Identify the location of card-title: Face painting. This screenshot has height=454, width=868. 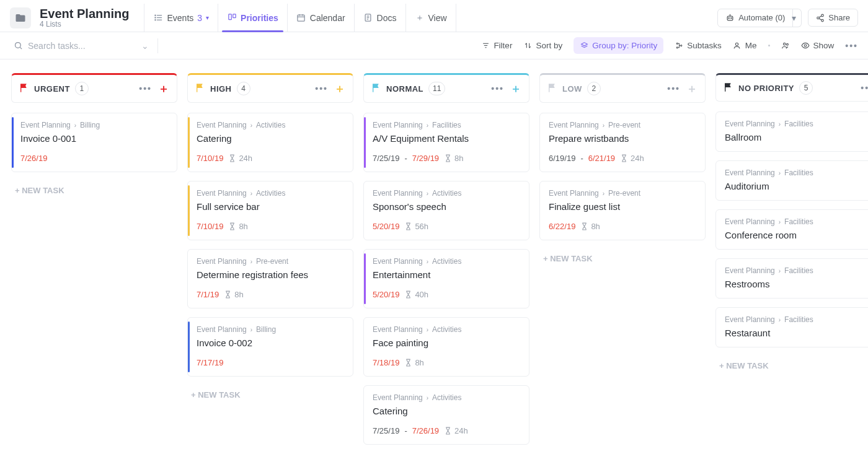
(446, 343).